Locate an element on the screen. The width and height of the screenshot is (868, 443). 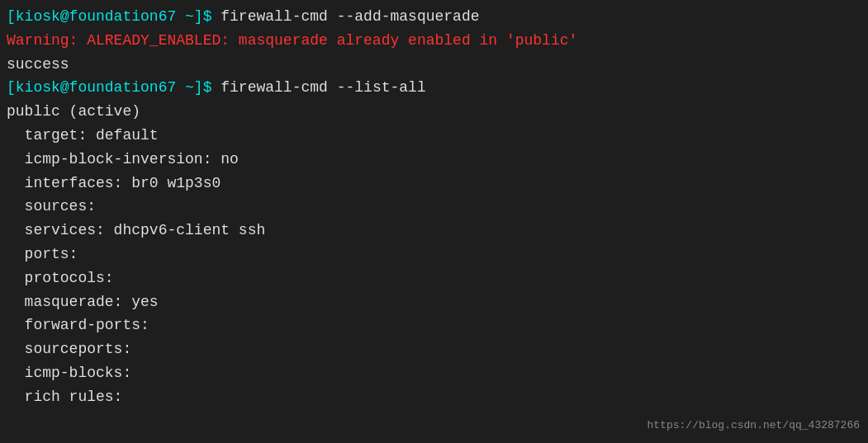
terminal-text: sourceports: is located at coordinates (69, 349).